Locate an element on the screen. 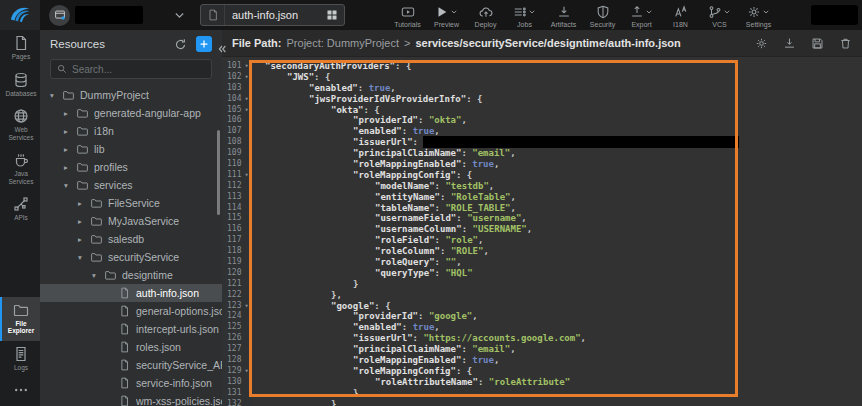 This screenshot has width=862, height=406. code-line-117: 117"roleField": "role", is located at coordinates (542, 240).